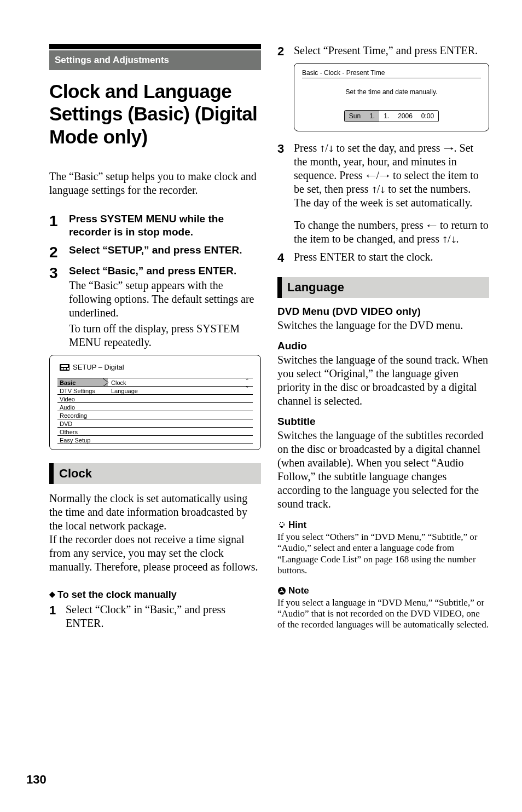  I want to click on subtitle-body: Switches the language of the subtitles r…, so click(383, 470).